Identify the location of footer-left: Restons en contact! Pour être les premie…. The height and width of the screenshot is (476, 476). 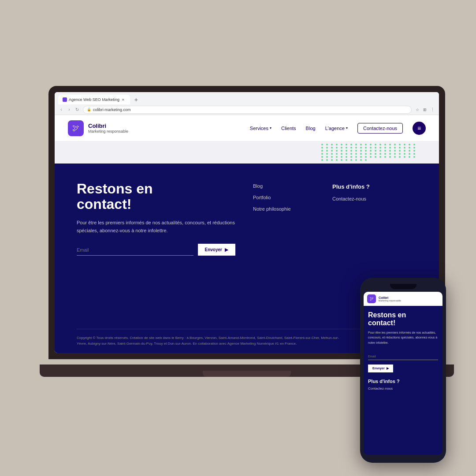
(156, 250).